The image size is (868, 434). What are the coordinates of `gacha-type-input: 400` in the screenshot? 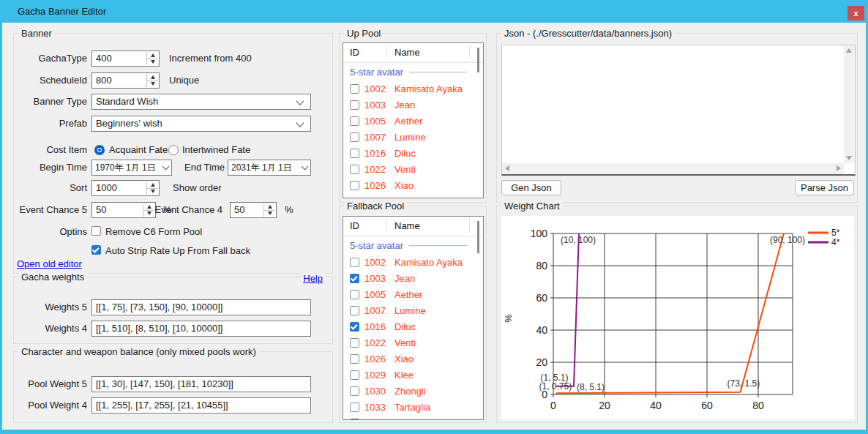 It's located at (126, 59).